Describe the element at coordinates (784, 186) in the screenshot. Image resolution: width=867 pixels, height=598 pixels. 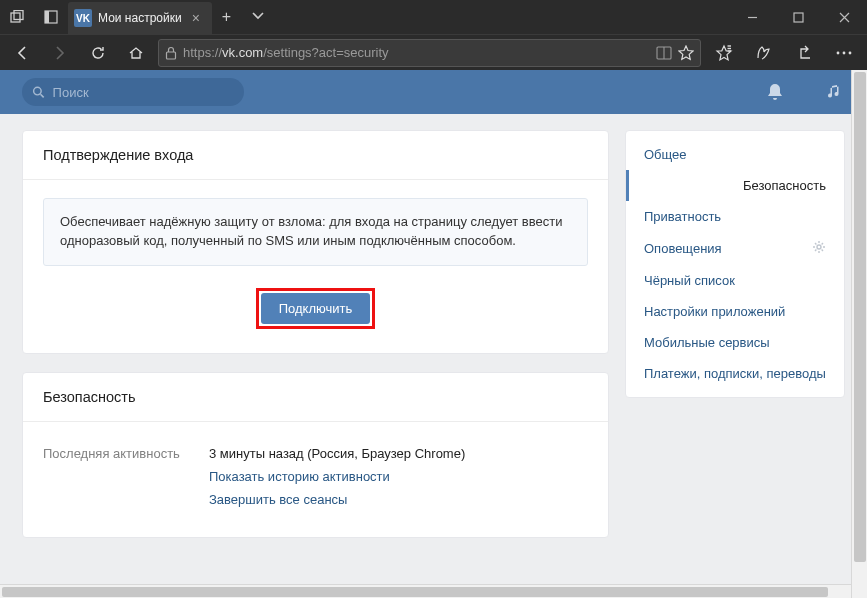
I see `sidebar-item-label: Безопасность` at that location.